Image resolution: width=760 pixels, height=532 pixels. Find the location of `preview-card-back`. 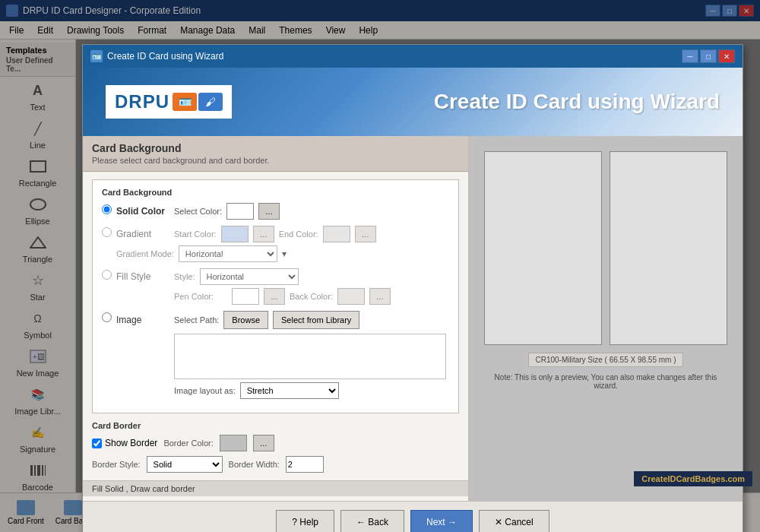

preview-card-back is located at coordinates (669, 248).